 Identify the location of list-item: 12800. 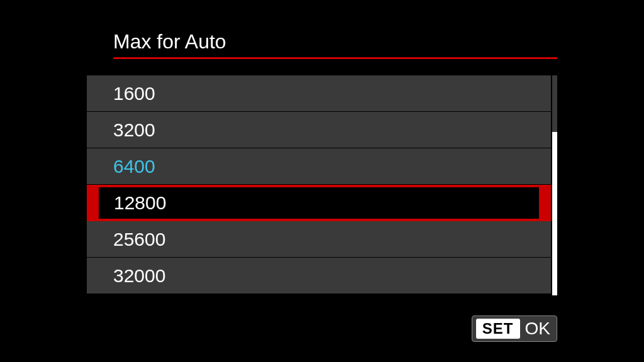
(319, 203).